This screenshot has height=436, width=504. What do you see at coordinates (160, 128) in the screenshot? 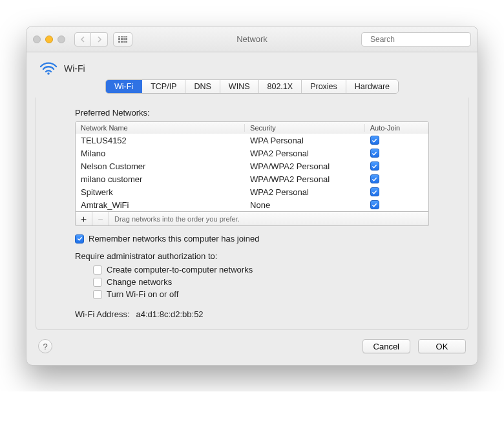
I see `col-network-name: Network Name` at bounding box center [160, 128].